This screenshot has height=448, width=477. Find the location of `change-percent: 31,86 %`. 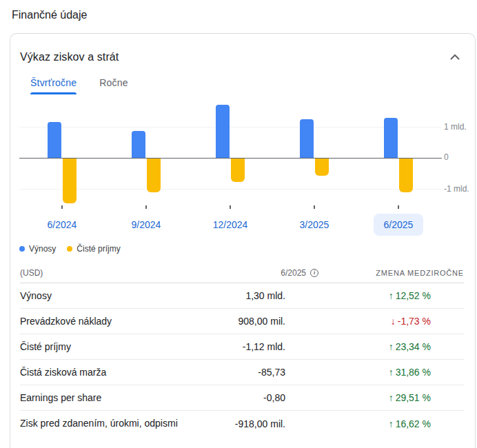

change-percent: 31,86 % is located at coordinates (414, 372).